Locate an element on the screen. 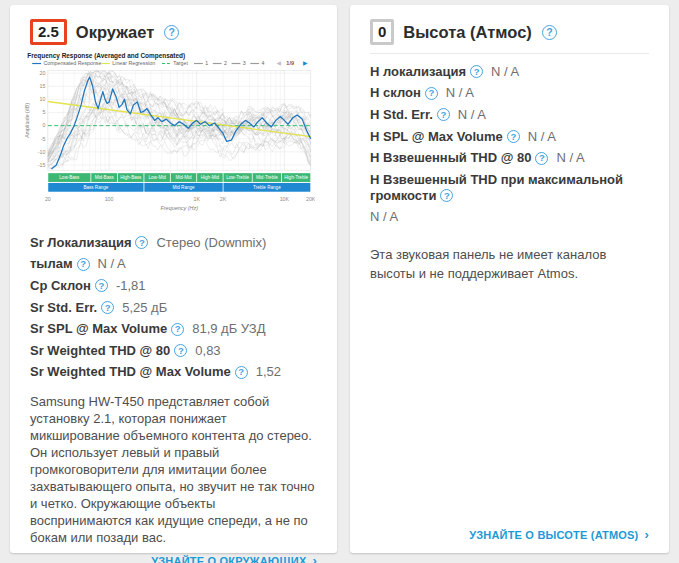  frequency-response-chart: 20151050-5-10-15Low-BassMid-BassHigh-Bas… is located at coordinates (170, 139).